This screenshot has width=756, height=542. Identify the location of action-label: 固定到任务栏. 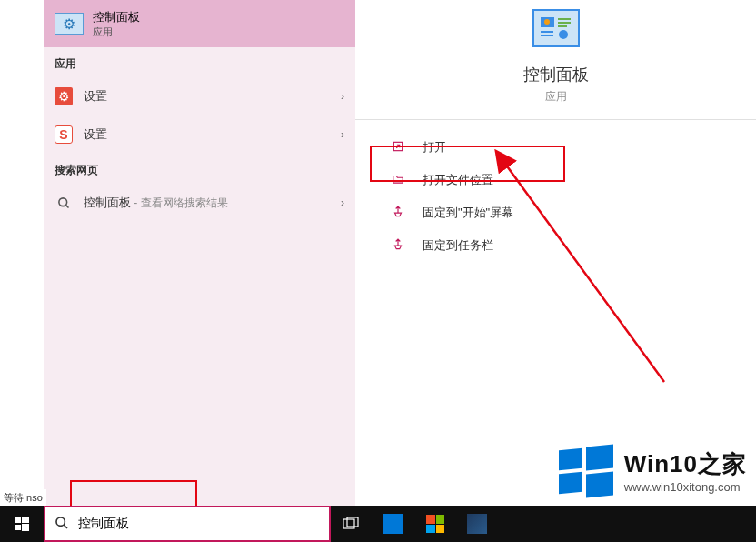
(458, 246).